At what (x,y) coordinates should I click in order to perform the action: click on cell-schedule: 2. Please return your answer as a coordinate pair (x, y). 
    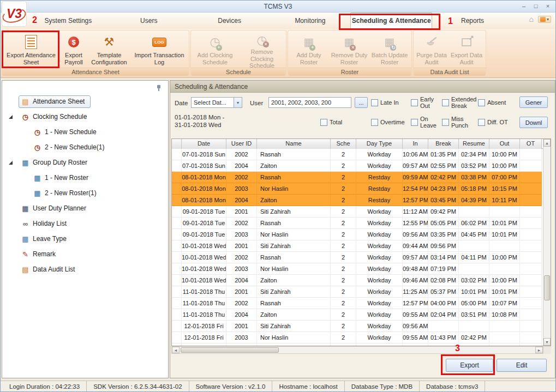
    Looking at the image, I should click on (344, 345).